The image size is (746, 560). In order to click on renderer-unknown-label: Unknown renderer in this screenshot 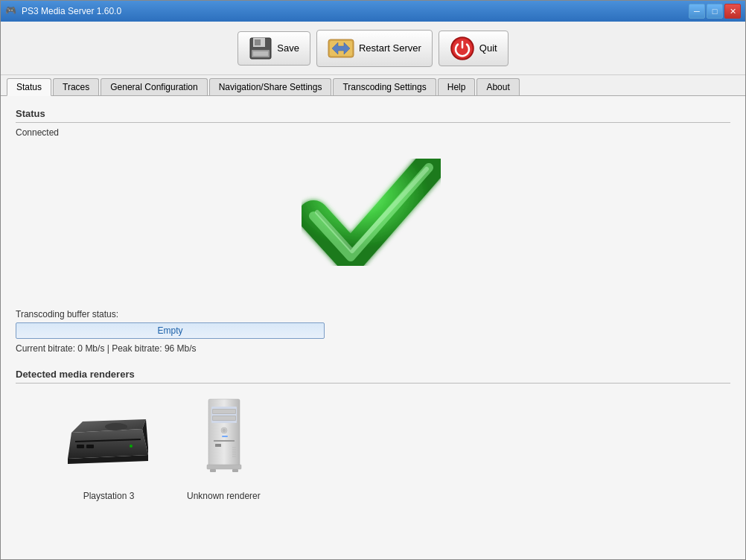, I will do `click(223, 496)`.